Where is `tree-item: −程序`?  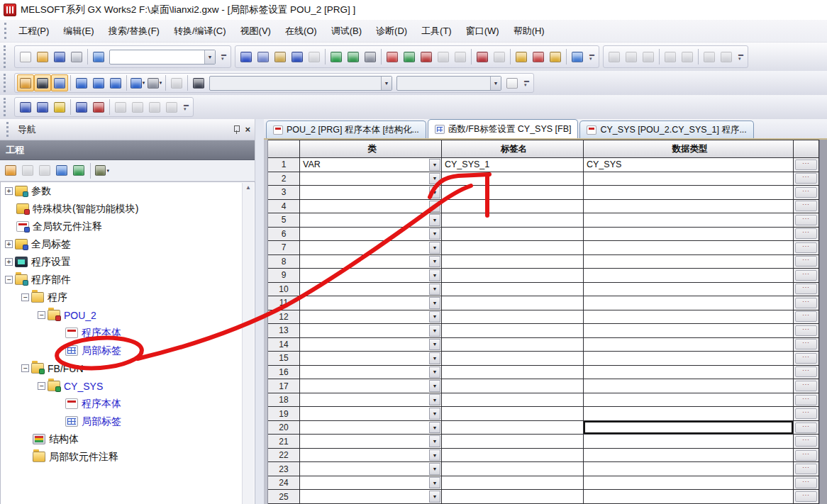 tree-item: −程序 is located at coordinates (128, 298).